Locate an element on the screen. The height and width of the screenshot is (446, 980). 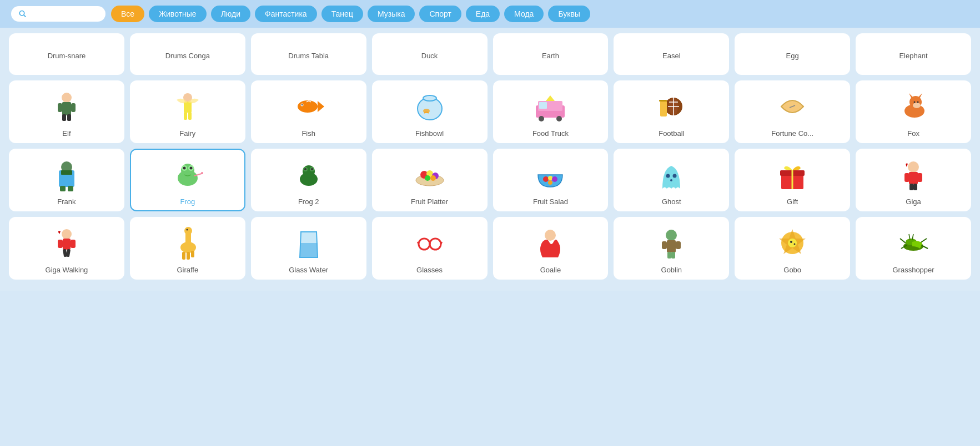
card-image-grasshopper is located at coordinates (913, 243).